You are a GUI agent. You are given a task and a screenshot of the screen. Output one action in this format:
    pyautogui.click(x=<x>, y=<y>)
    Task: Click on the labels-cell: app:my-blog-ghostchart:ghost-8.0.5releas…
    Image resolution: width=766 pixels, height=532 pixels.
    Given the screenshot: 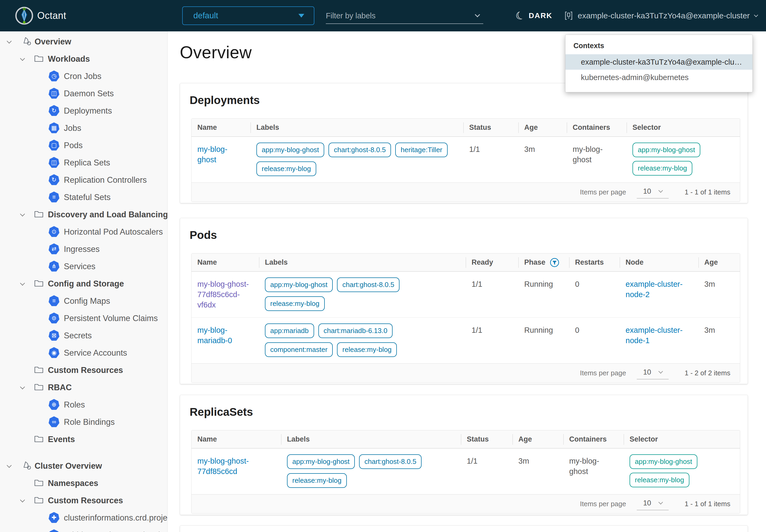 What is the action you would take?
    pyautogui.click(x=371, y=471)
    